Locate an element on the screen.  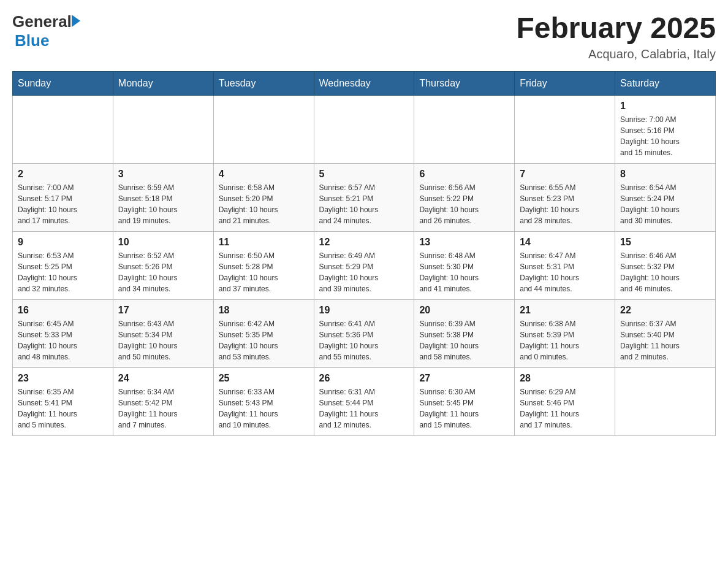
day-number: 16 is located at coordinates (63, 310).